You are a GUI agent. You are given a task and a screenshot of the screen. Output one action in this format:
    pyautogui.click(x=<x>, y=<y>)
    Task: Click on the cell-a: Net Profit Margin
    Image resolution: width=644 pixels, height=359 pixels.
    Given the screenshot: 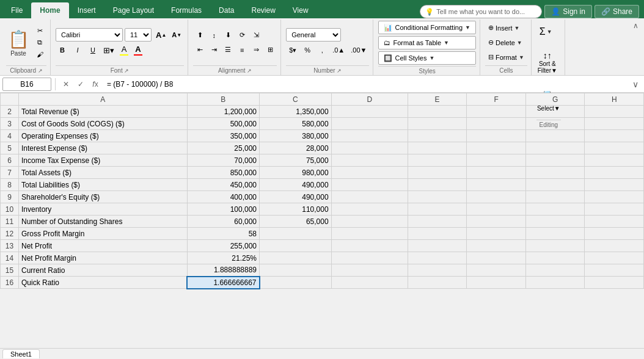 What is the action you would take?
    pyautogui.click(x=103, y=258)
    